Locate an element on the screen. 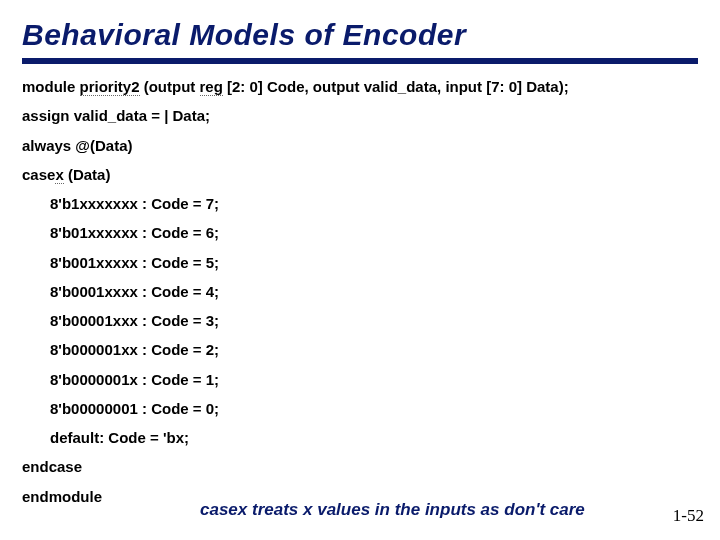  kw-casex-x: x is located at coordinates (59, 175).